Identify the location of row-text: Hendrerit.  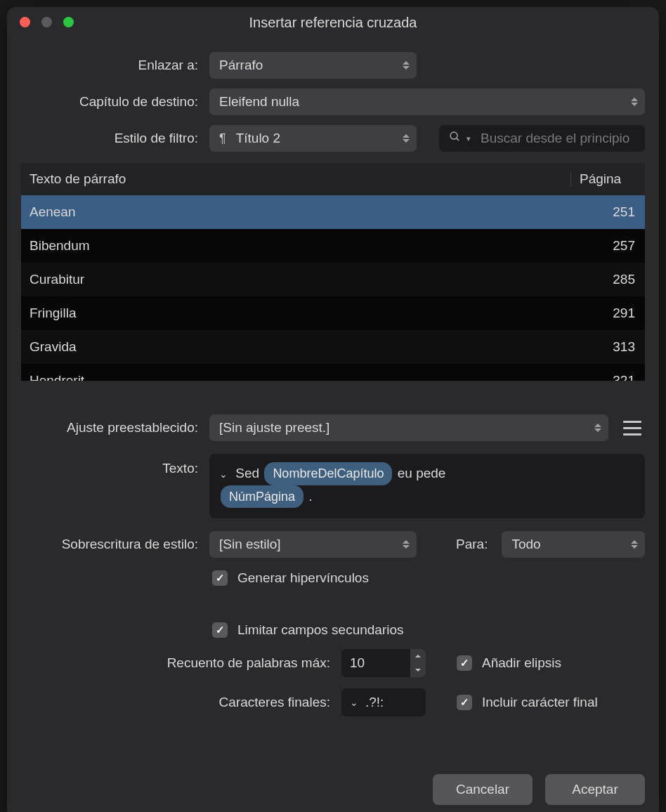
(300, 376).